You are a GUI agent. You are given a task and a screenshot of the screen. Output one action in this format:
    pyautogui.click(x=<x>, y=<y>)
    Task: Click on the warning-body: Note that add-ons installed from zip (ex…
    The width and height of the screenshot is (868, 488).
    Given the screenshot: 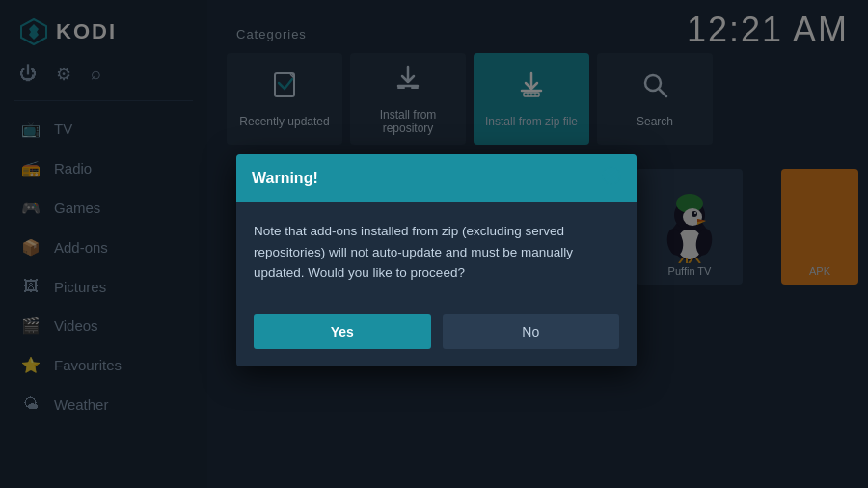 What is the action you would take?
    pyautogui.click(x=436, y=253)
    